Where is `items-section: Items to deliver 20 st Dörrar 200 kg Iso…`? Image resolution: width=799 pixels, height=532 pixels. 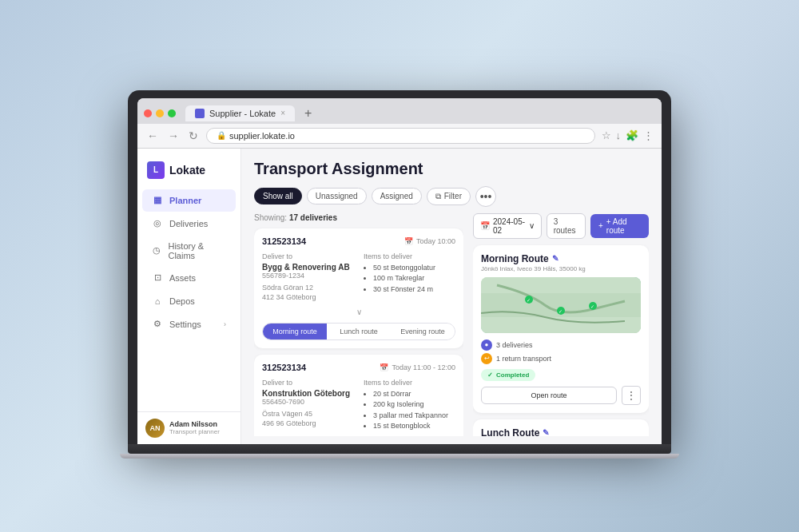 items-section: Items to deliver 20 st Dörrar 200 kg Iso… is located at coordinates (409, 406).